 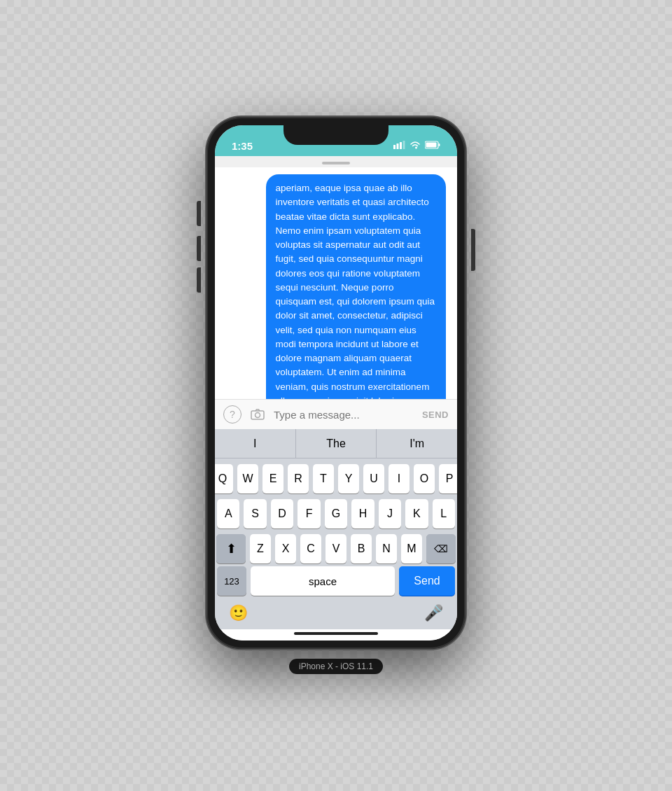 What do you see at coordinates (232, 581) in the screenshot?
I see `numbers-key: 123` at bounding box center [232, 581].